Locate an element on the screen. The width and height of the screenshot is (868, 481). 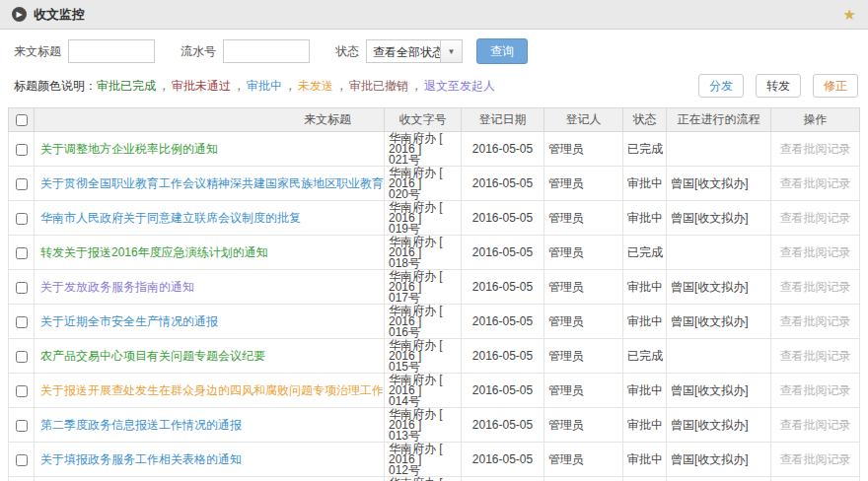
table-row: 关于近期全市安全生产情况的通报华南府办 [ 2016 ]016号2016-05-… is located at coordinates (434, 321).